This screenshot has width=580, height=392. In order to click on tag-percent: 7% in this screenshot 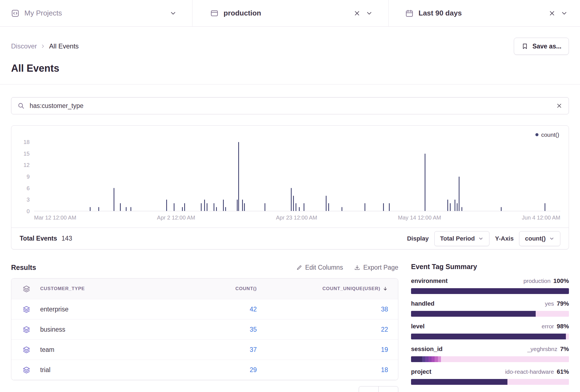, I will do `click(564, 349)`.